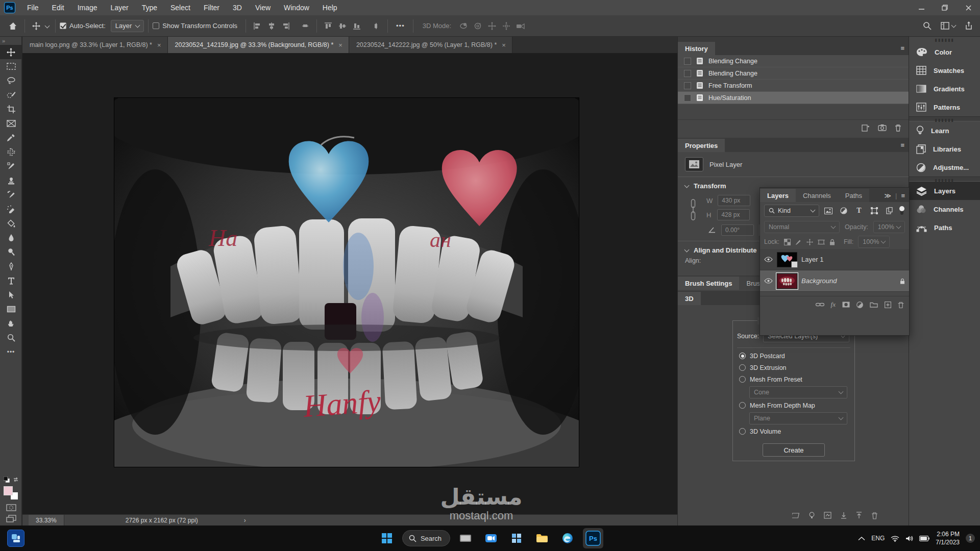 This screenshot has height=551, width=980. Describe the element at coordinates (817, 195) in the screenshot. I see `tab-channels: Channels` at that location.